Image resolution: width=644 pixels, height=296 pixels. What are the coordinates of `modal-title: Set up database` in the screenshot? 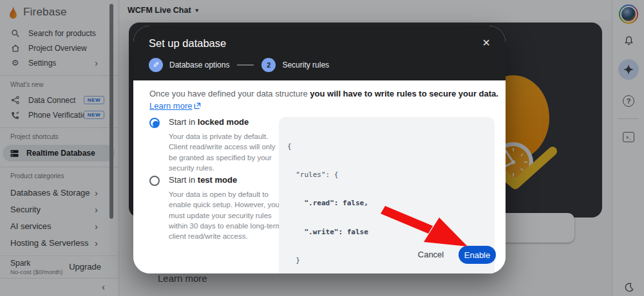 It's located at (319, 44).